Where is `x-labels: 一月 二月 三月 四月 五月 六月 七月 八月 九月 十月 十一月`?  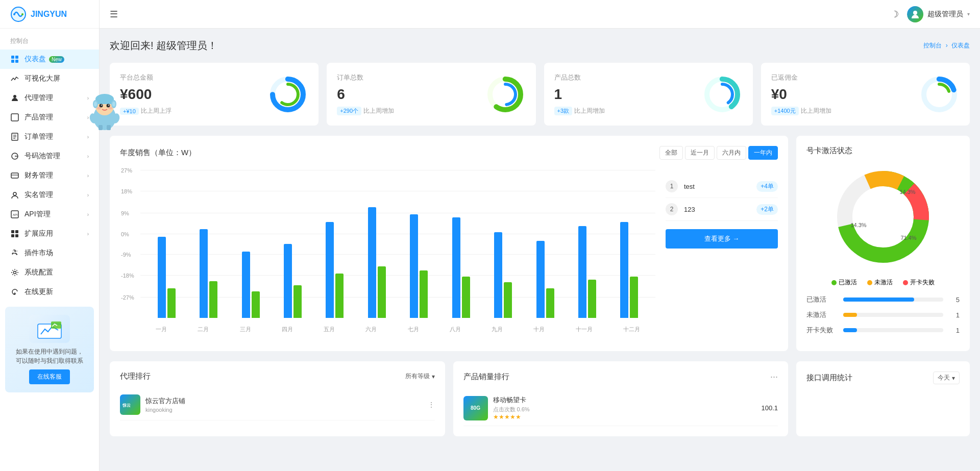 x-labels: 一月 二月 三月 四月 五月 六月 七月 八月 九月 十月 十一月 is located at coordinates (398, 330).